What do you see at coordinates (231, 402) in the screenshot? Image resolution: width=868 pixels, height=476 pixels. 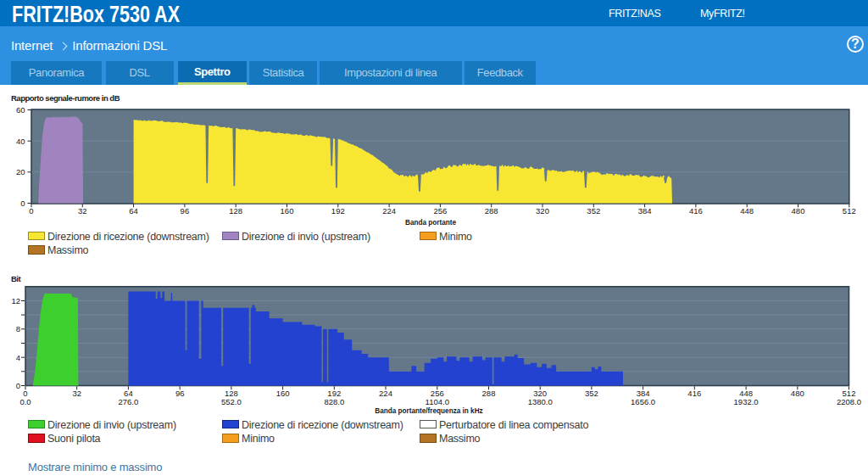 I see `svg-text: 552.0` at bounding box center [231, 402].